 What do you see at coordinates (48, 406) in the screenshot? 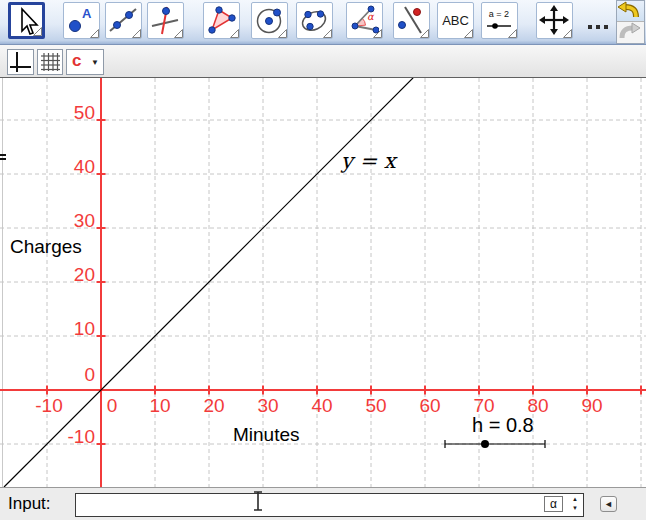
I see `x-tick-label: -10` at bounding box center [48, 406].